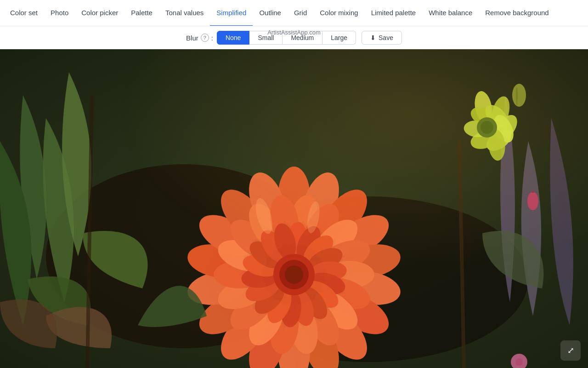 This screenshot has width=588, height=368. Describe the element at coordinates (382, 38) in the screenshot. I see `save-button: ⬇ Save` at that location.